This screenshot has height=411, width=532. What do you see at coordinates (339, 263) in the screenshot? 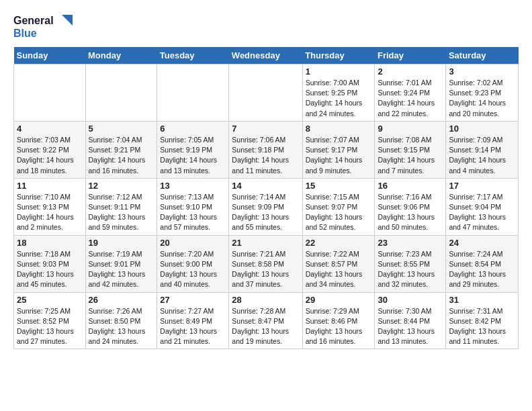
I see `calendar-cell: 22Sunrise: 7:22 AM Sunset: 8:57 PM Dayli…` at bounding box center [339, 263].